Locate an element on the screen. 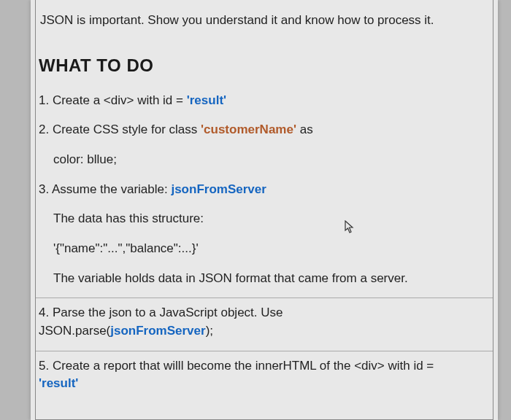 Image resolution: width=511 pixels, height=420 pixels. step-3-sub2: '{"name":"...","balance":...}' is located at coordinates (264, 249).